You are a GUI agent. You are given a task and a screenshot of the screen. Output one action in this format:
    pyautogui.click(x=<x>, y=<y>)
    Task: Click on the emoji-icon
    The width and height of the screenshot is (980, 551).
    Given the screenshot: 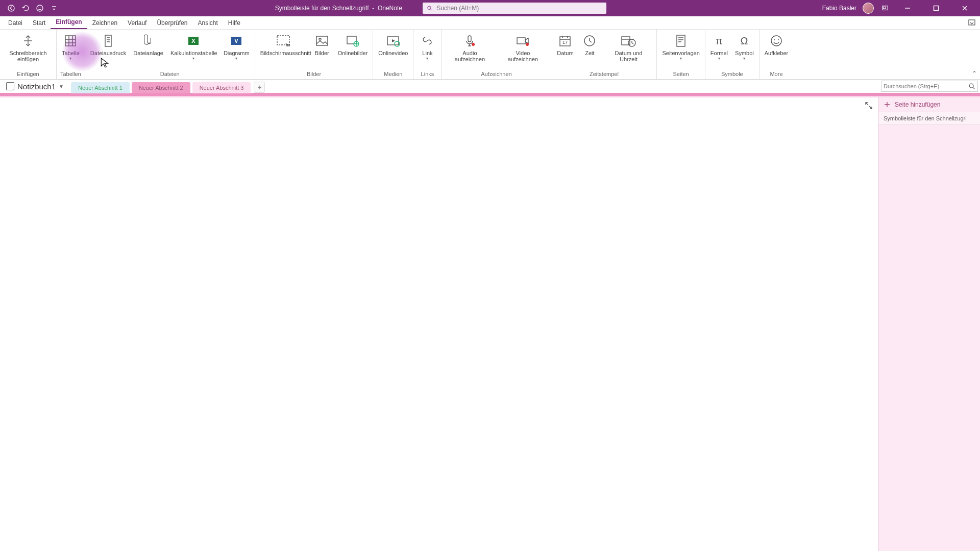 What is the action you would take?
    pyautogui.click(x=40, y=8)
    